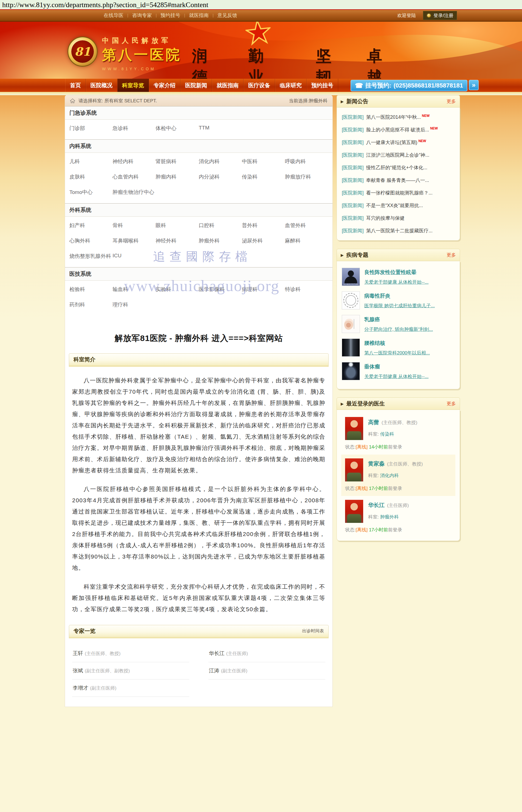 The height and width of the screenshot is (812, 522). Describe the element at coordinates (440, 16) in the screenshot. I see `login-register-button: 登录/注册` at that location.